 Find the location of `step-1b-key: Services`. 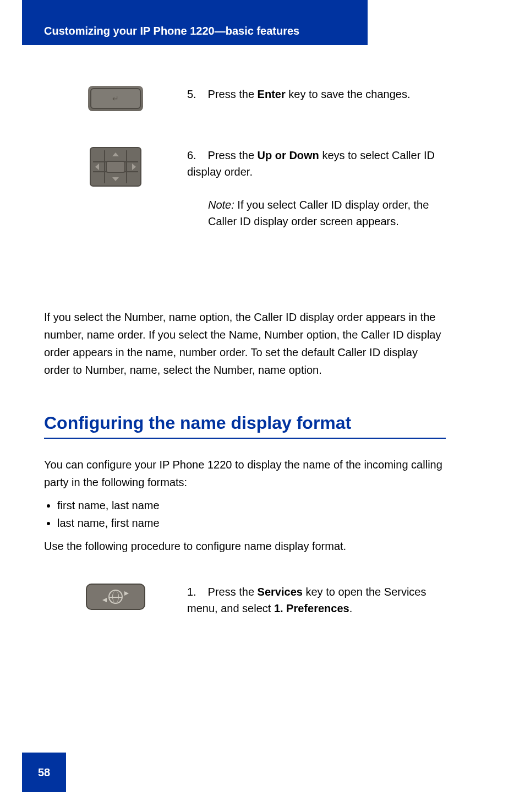

step-1b-key: Services is located at coordinates (280, 592).